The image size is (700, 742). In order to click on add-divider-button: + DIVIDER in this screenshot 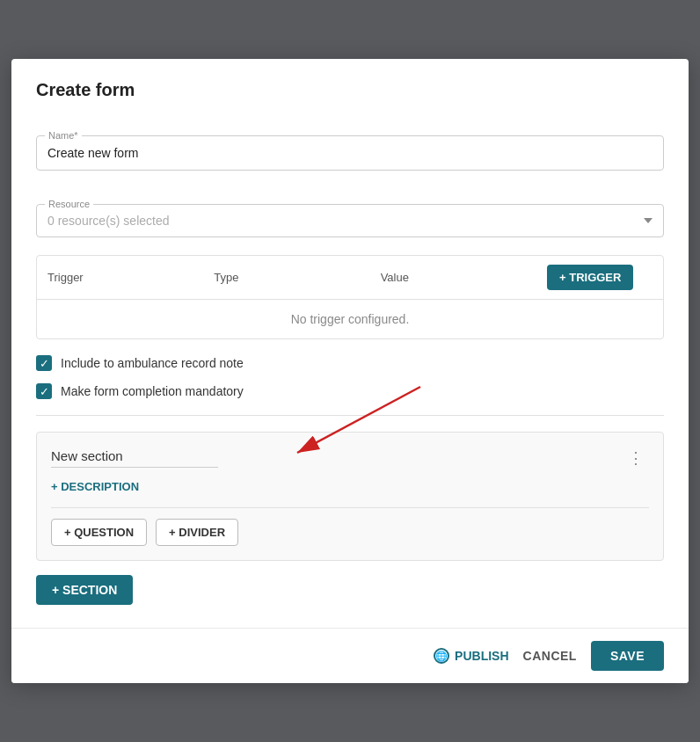, I will do `click(197, 533)`.